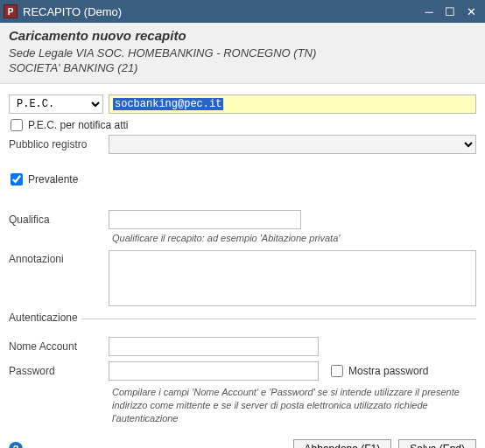 This screenshot has width=485, height=448. Describe the element at coordinates (56, 144) in the screenshot. I see `pubblico-registro-label: Pubblico registro` at that location.